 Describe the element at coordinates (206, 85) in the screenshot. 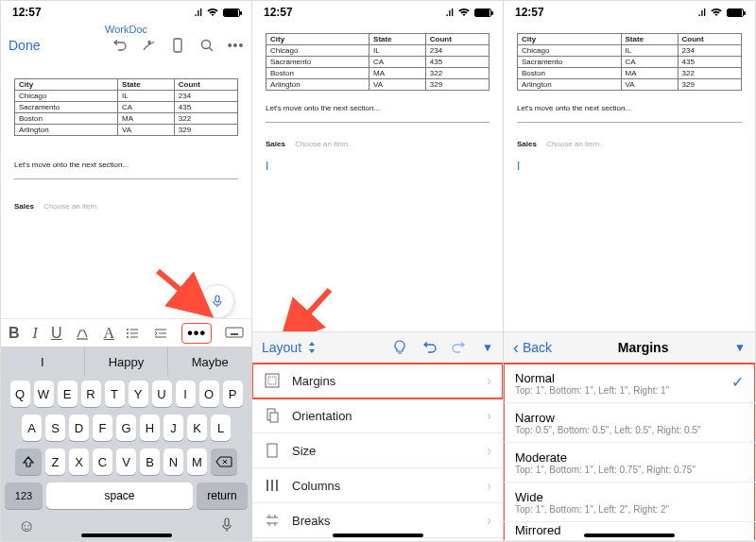

I see `col-count: Count` at that location.